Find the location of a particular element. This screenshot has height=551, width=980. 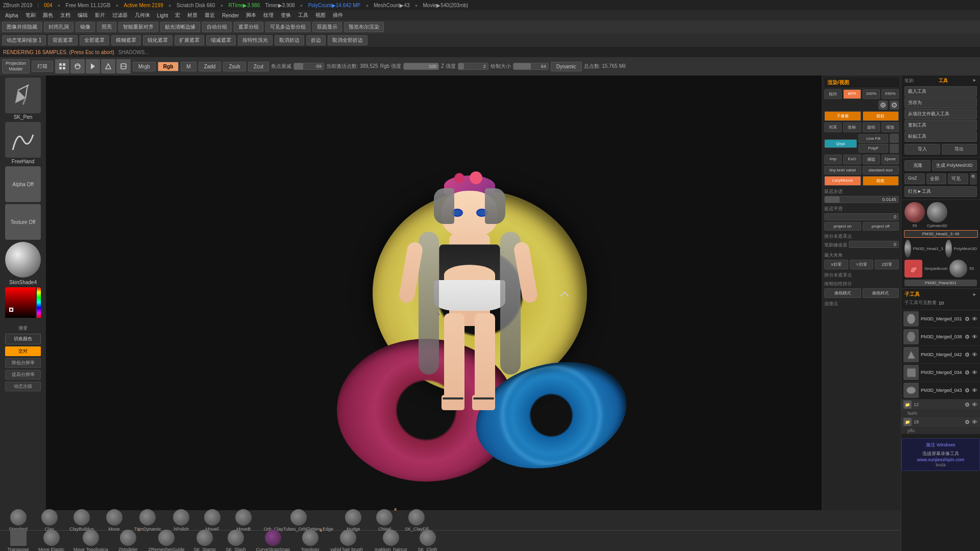

subtool-eye-icon4: 👁 is located at coordinates (975, 372).